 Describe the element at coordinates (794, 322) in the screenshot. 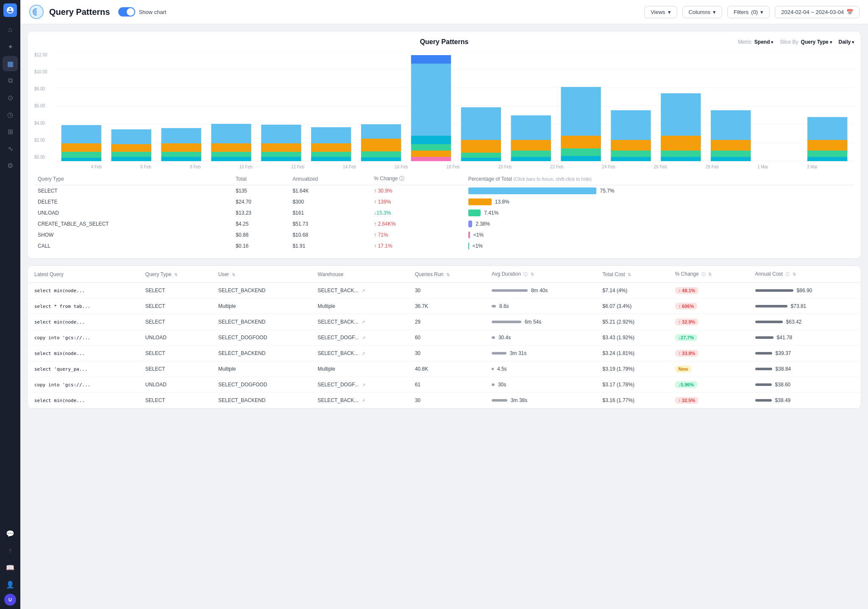

I see `annual-cost-label: $63.42` at that location.